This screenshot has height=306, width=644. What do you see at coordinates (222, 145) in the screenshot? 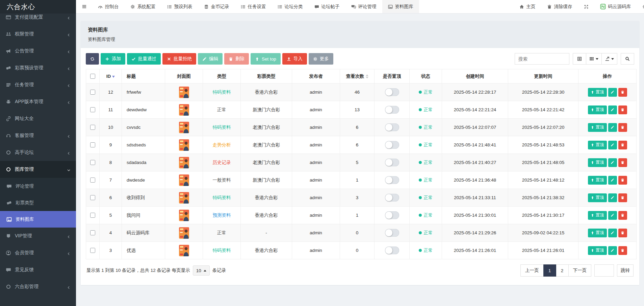
I see `type-link: 走势分析` at bounding box center [222, 145].